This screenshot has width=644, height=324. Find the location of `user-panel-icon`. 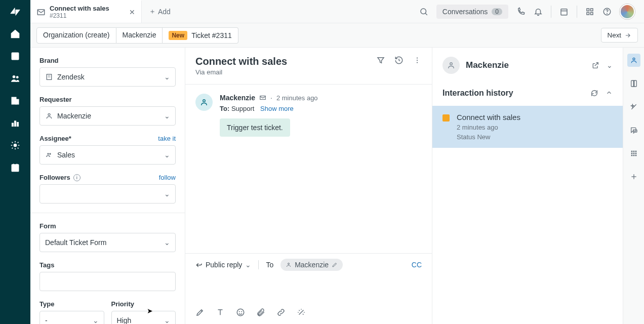

user-panel-icon is located at coordinates (634, 60).